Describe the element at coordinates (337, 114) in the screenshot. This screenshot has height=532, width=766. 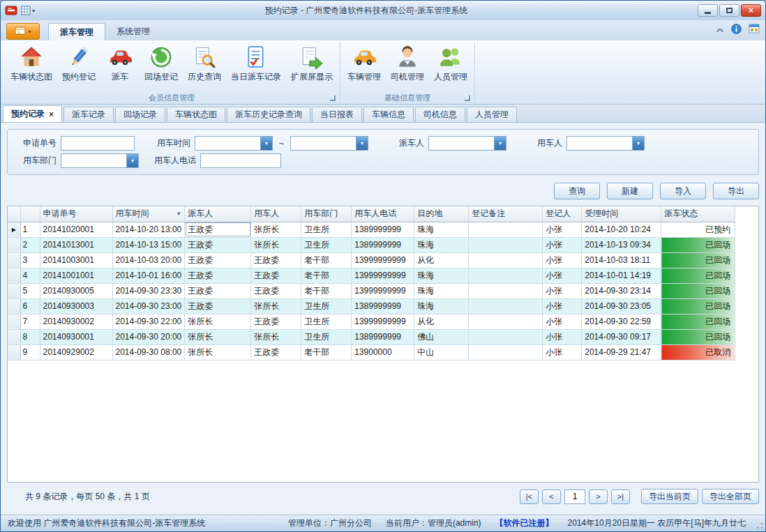
I see `doc-tab-daily-report: 当日报表` at that location.